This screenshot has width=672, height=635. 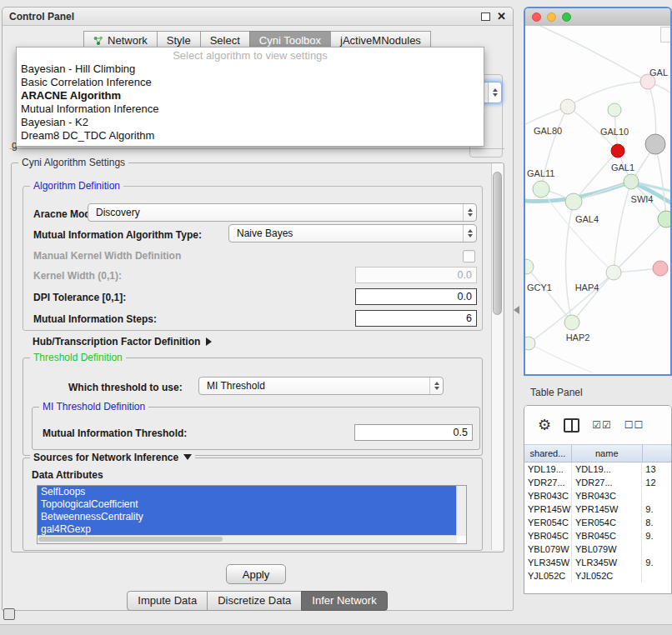 I want to click on mi-steps-value: 6, so click(x=469, y=318).